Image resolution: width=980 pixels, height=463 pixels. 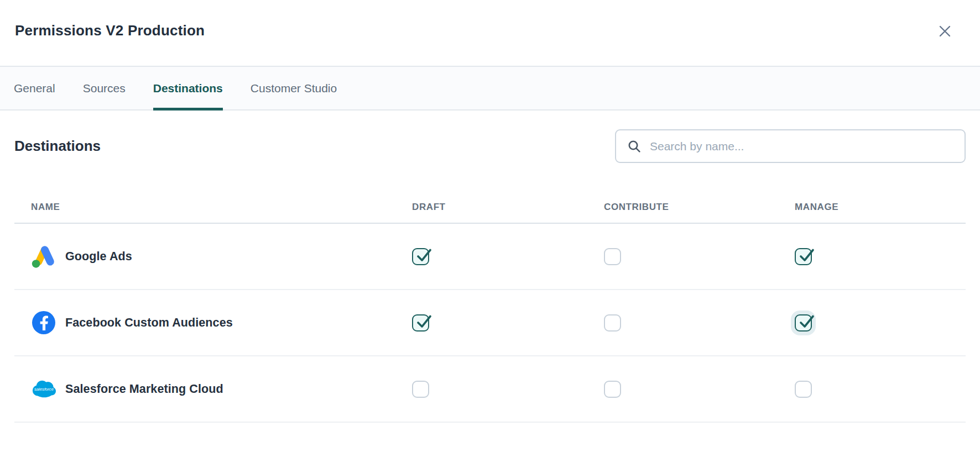 What do you see at coordinates (490, 323) in the screenshot?
I see `table-row: Facebook Custom Audiences` at bounding box center [490, 323].